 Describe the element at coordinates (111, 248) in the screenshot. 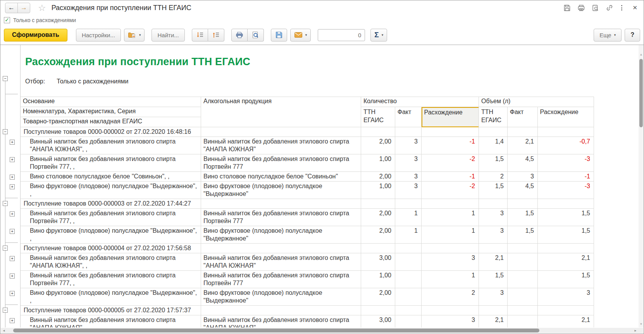

I see `group-title-cell: Поступление товаров 0000-000004 от 27.02…` at that location.